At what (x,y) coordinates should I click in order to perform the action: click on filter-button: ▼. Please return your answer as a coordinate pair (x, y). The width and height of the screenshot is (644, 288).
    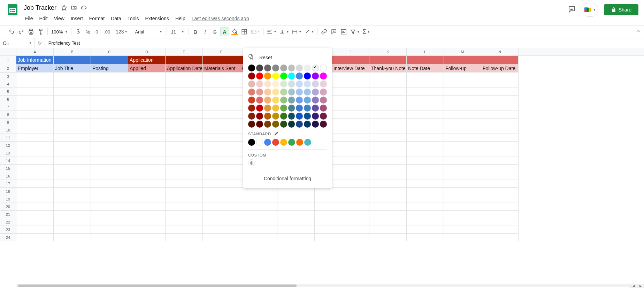
    Looking at the image, I should click on (355, 32).